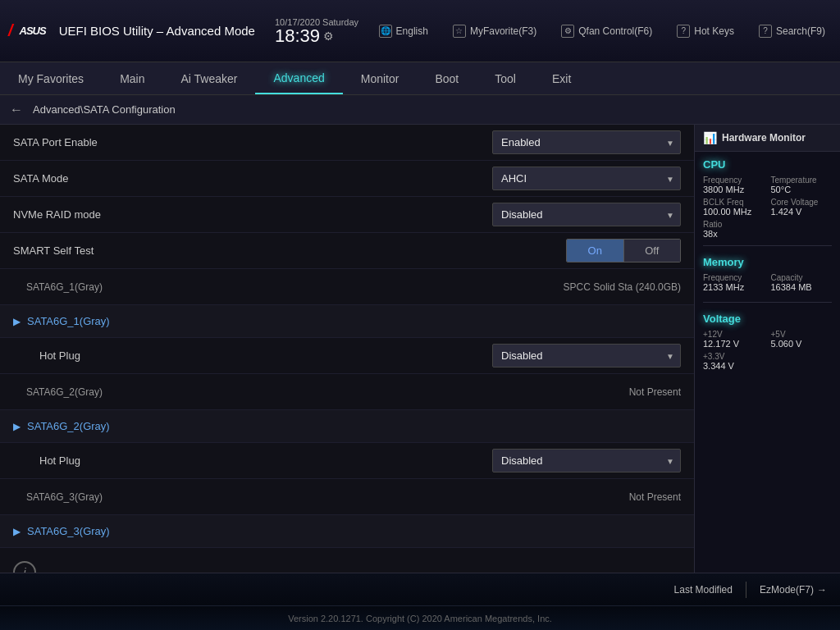 This screenshot has height=630, width=840. I want to click on hot-plug-1-select: Disabled Enabled, so click(587, 356).